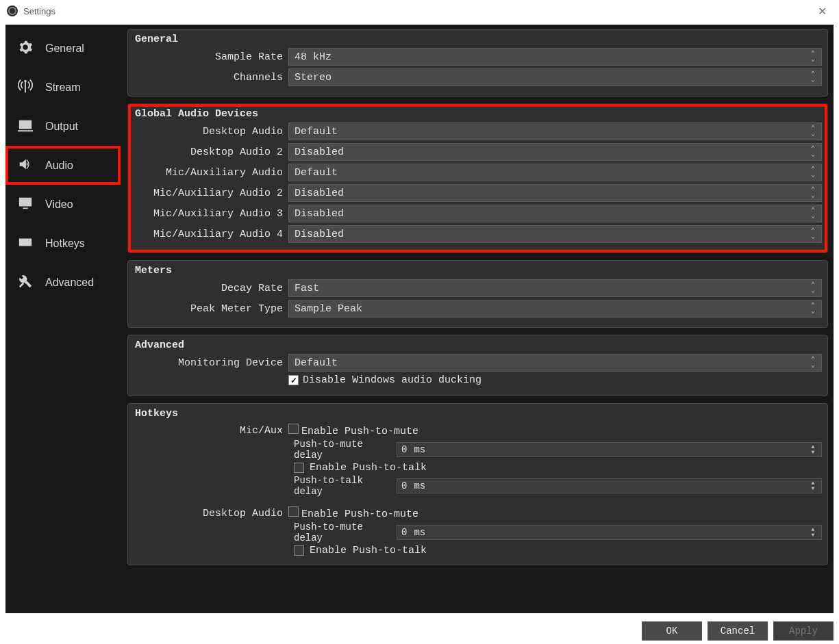 Image resolution: width=839 pixels, height=644 pixels. What do you see at coordinates (59, 205) in the screenshot?
I see `sidebar-item-label: Video` at bounding box center [59, 205].